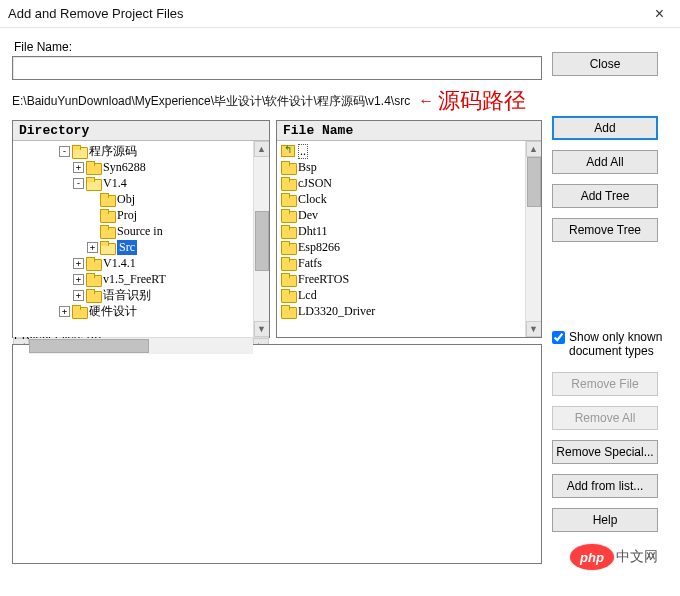  What do you see at coordinates (401, 239) in the screenshot?
I see `file-list: ..BspcJSONClockDevDht11Esp8266FatfsFreeR…` at bounding box center [401, 239].